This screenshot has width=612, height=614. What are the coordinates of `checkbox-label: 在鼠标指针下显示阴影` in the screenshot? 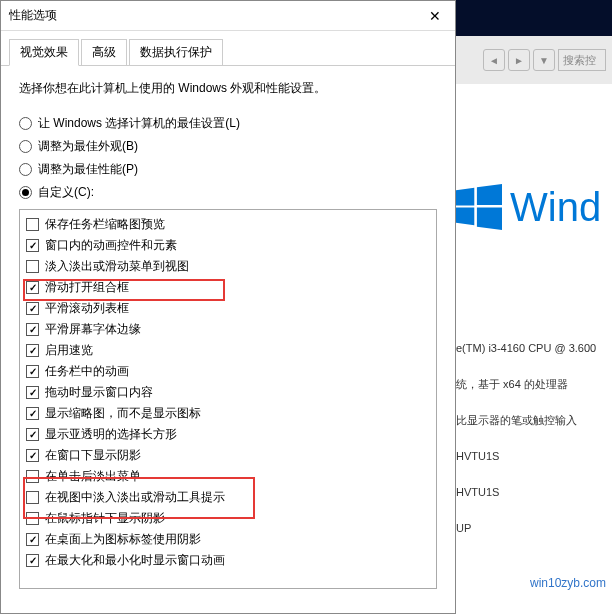 It's located at (105, 518).